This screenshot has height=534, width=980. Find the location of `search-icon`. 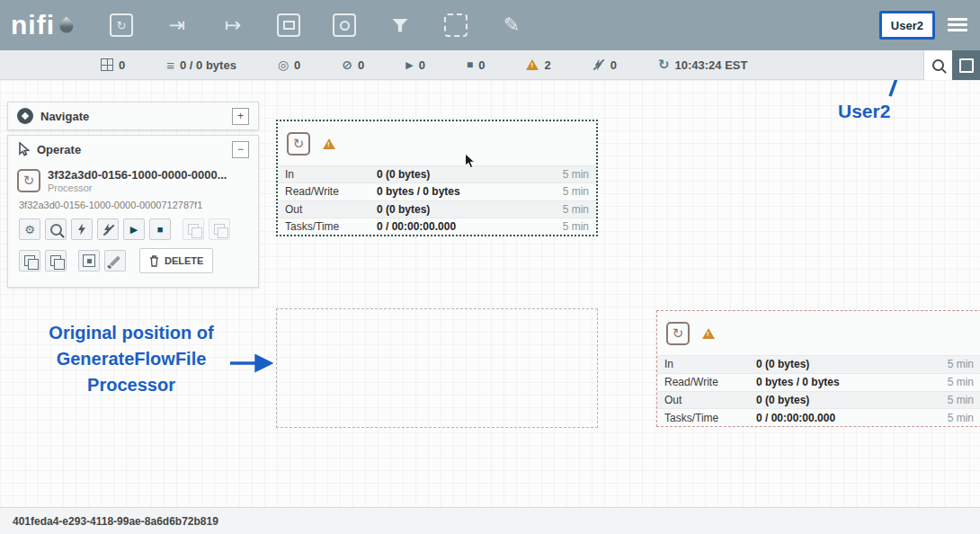

search-icon is located at coordinates (939, 65).